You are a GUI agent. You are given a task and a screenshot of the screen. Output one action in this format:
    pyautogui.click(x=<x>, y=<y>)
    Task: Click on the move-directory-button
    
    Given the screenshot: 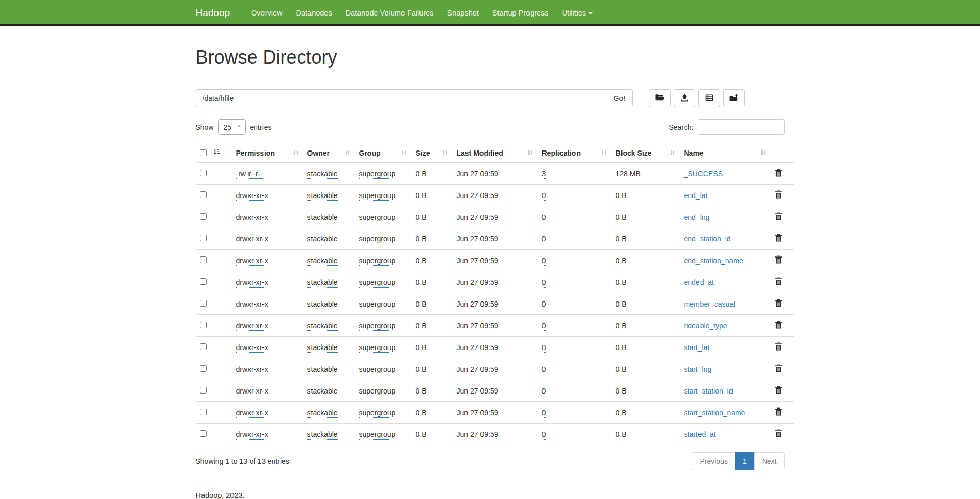 What is the action you would take?
    pyautogui.click(x=734, y=98)
    